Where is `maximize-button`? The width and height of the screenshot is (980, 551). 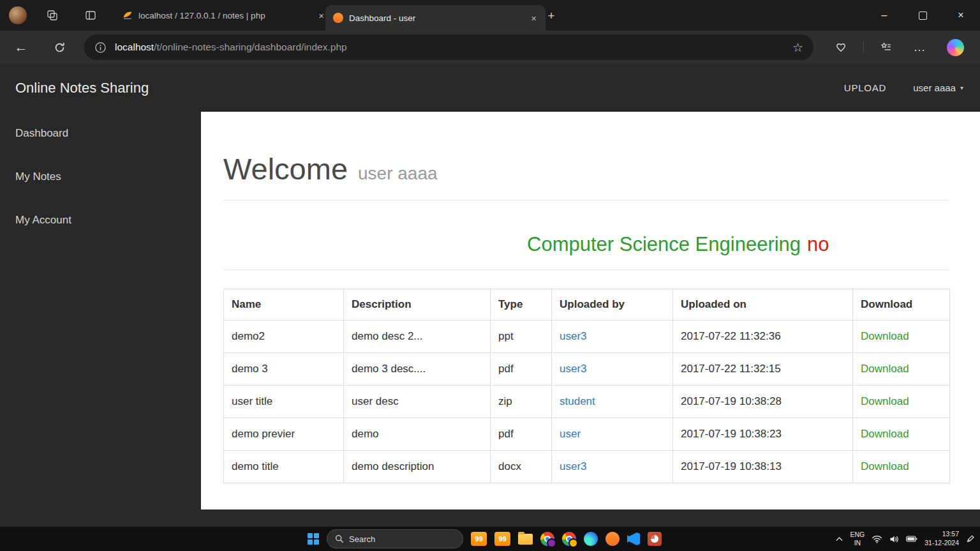 maximize-button is located at coordinates (923, 15).